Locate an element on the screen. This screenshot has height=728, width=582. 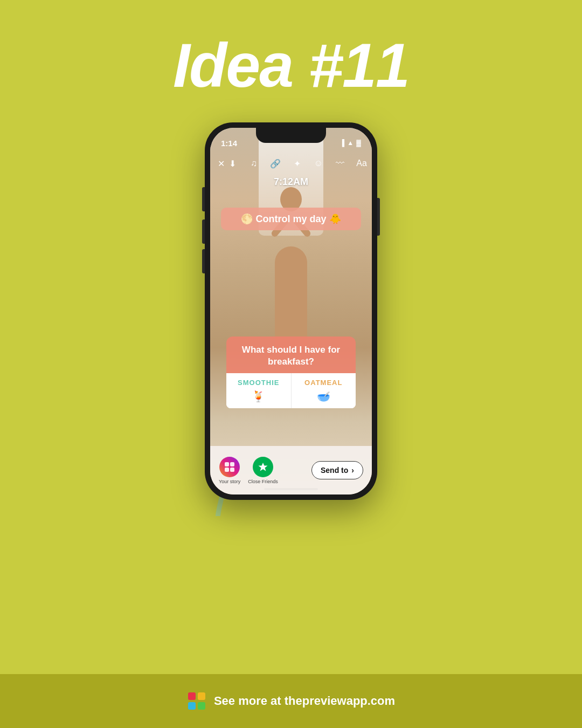
text-icon: Aa is located at coordinates (362, 163).